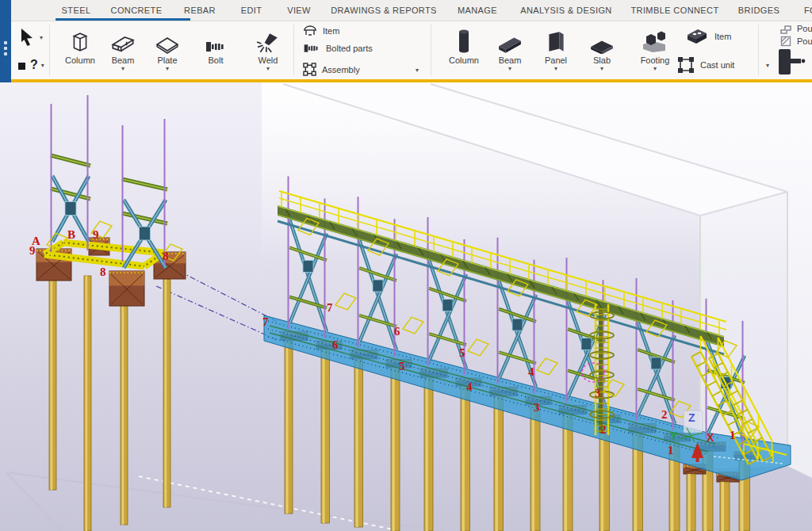  Describe the element at coordinates (321, 30) in the screenshot. I see `steel-item-button: Item` at that location.